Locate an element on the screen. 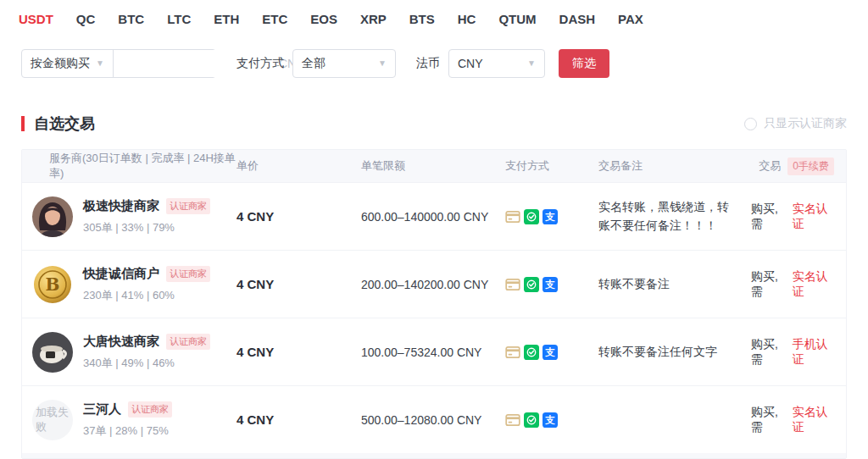 The height and width of the screenshot is (459, 868). header-merchant: 服务商(30日订单数 | 完成率 | 24H接单率) is located at coordinates (129, 166).